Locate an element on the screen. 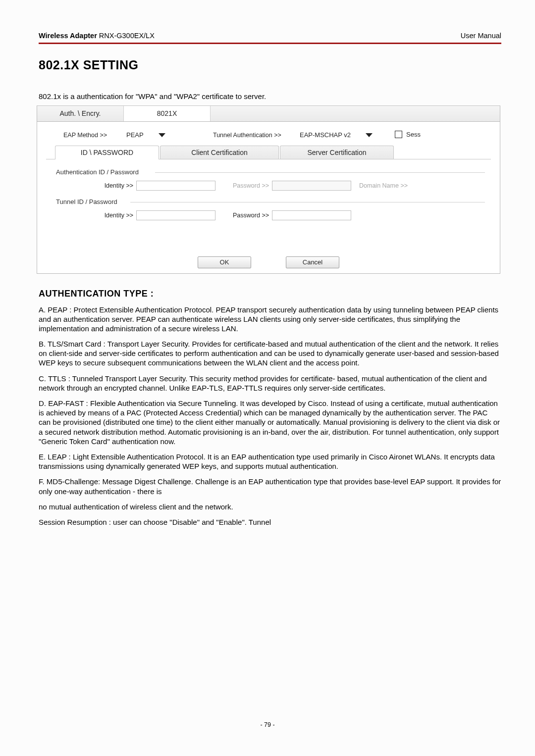 Image resolution: width=535 pixels, height=756 pixels. auth-identity-label: Identity >> is located at coordinates (108, 186).